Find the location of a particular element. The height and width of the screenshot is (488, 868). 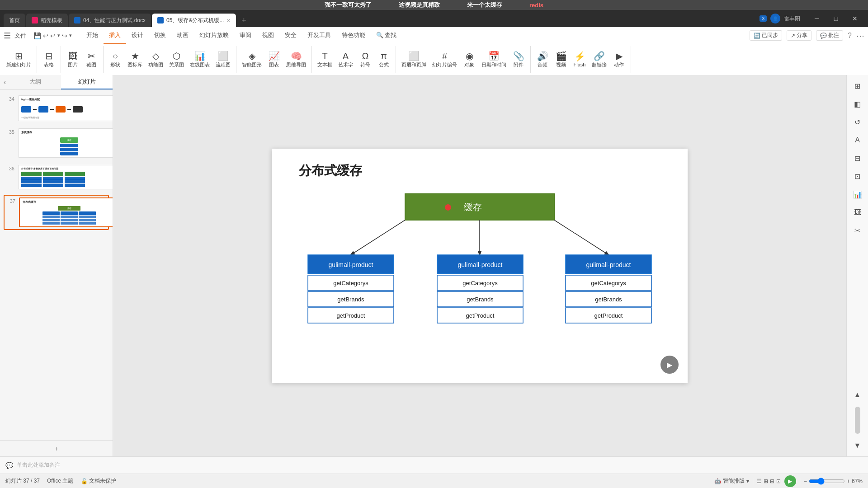

right-icon-8: 🖼 is located at coordinates (858, 212).